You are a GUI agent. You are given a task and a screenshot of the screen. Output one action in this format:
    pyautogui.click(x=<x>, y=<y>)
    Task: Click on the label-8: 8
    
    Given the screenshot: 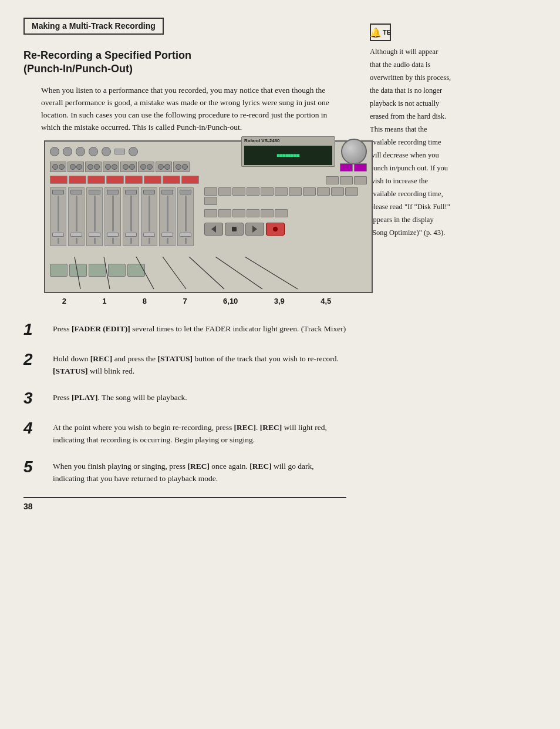 What is the action you would take?
    pyautogui.click(x=144, y=301)
    